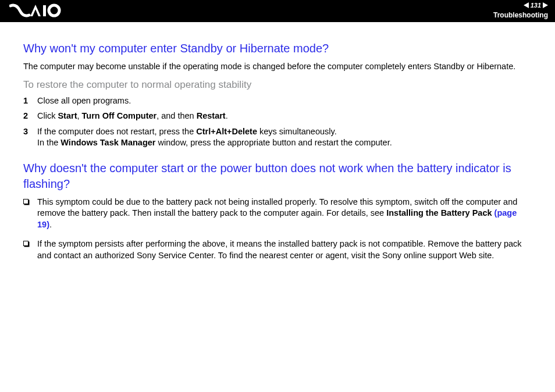 Image resolution: width=555 pixels, height=392 pixels. What do you see at coordinates (278, 122) in the screenshot?
I see `restore-steps-list: 1 Close all open programs. 2 Click Start…` at bounding box center [278, 122].